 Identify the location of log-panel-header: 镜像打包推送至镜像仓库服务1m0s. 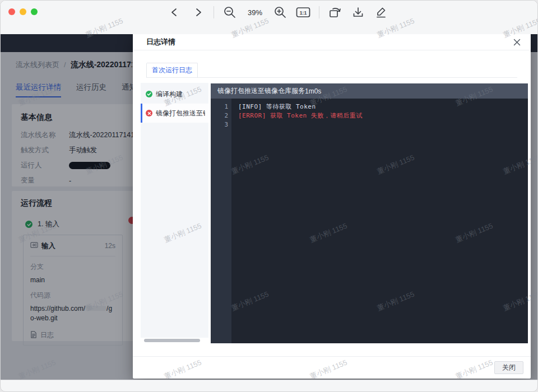
(369, 91).